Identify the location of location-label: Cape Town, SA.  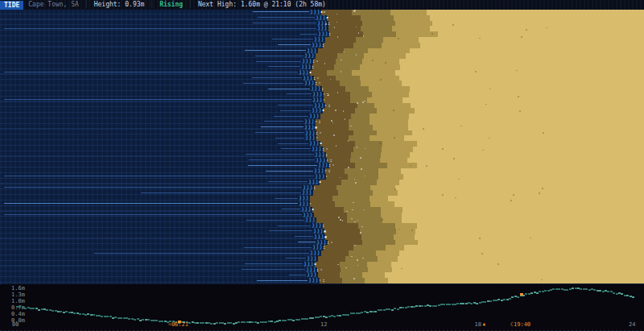
(53, 5).